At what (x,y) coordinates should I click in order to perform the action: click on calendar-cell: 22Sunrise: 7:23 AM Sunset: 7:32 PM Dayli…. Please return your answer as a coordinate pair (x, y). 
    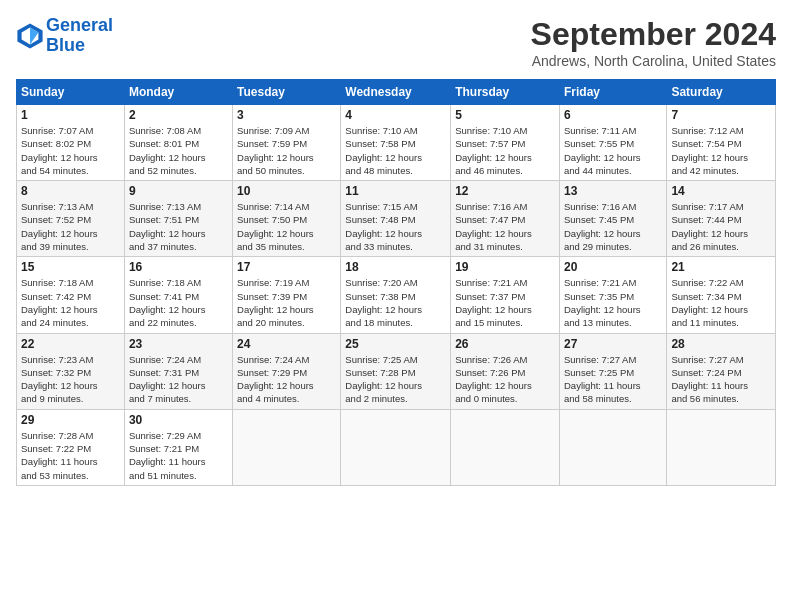
    Looking at the image, I should click on (71, 371).